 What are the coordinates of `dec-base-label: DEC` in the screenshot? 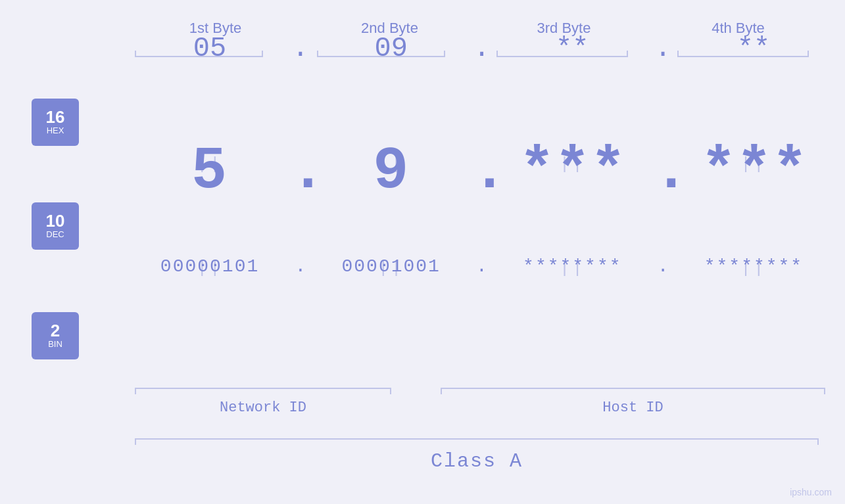 It's located at (55, 235).